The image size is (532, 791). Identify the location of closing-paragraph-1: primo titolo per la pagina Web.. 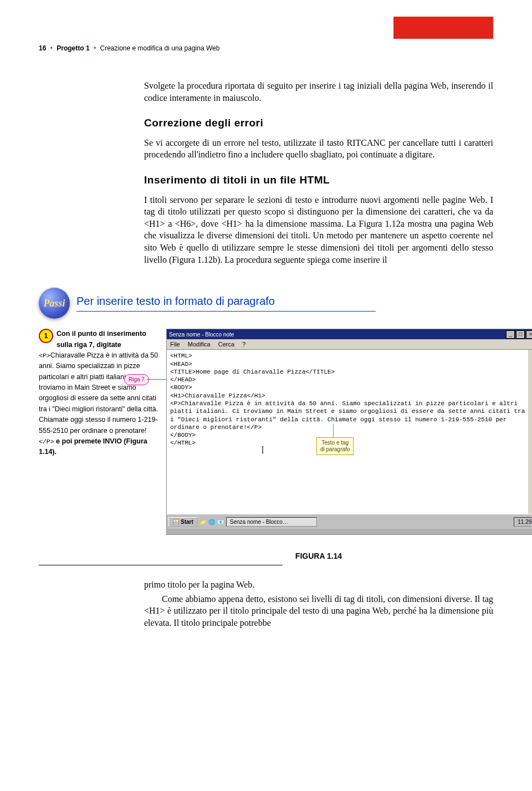
(319, 585).